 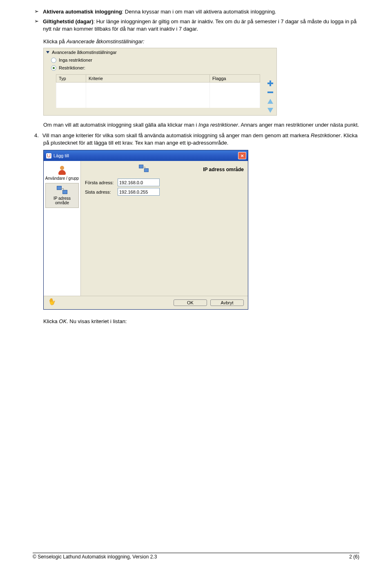 I want to click on restrictions-table: Typ Kriterie Flagga, so click(x=158, y=91).